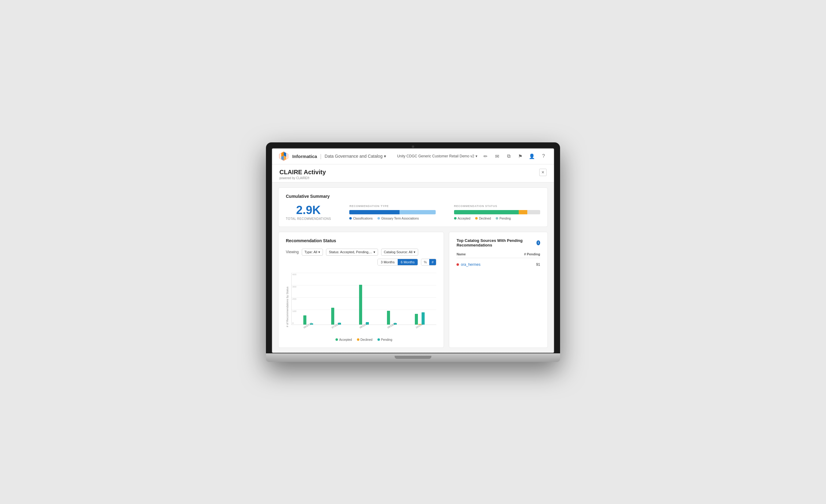 Image resolution: width=826 pixels, height=504 pixels. What do you see at coordinates (364, 307) in the screenshot?
I see `chart-inner: 400 300 200 100 0` at bounding box center [364, 307].